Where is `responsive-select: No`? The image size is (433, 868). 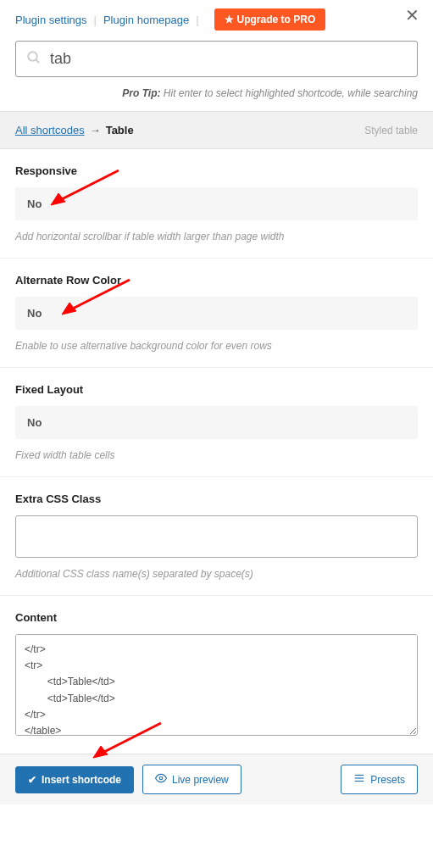
responsive-select: No is located at coordinates (217, 203).